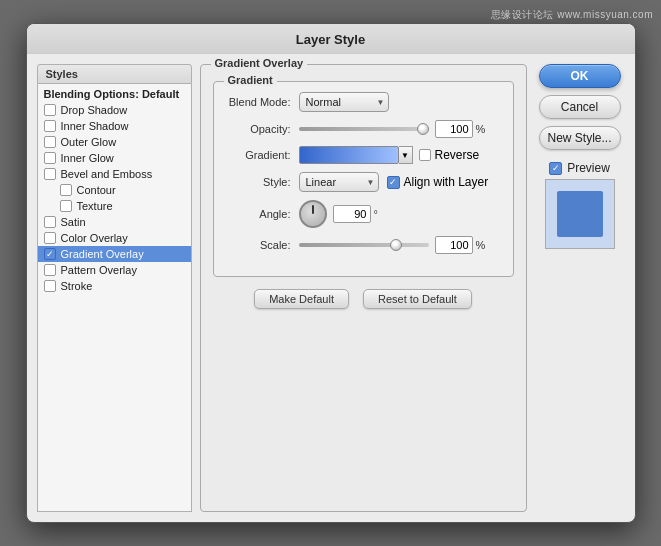  Describe the element at coordinates (114, 94) in the screenshot. I see `sidebar-item-blending-options: Blending Options: Default` at that location.